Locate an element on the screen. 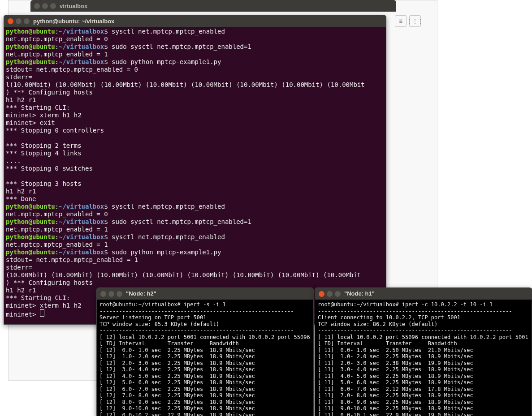 This screenshot has width=532, height=416. xterm-h1-body: root@ubuntu:~/virtualbox# iperf -c 10.0.… is located at coordinates (423, 358).